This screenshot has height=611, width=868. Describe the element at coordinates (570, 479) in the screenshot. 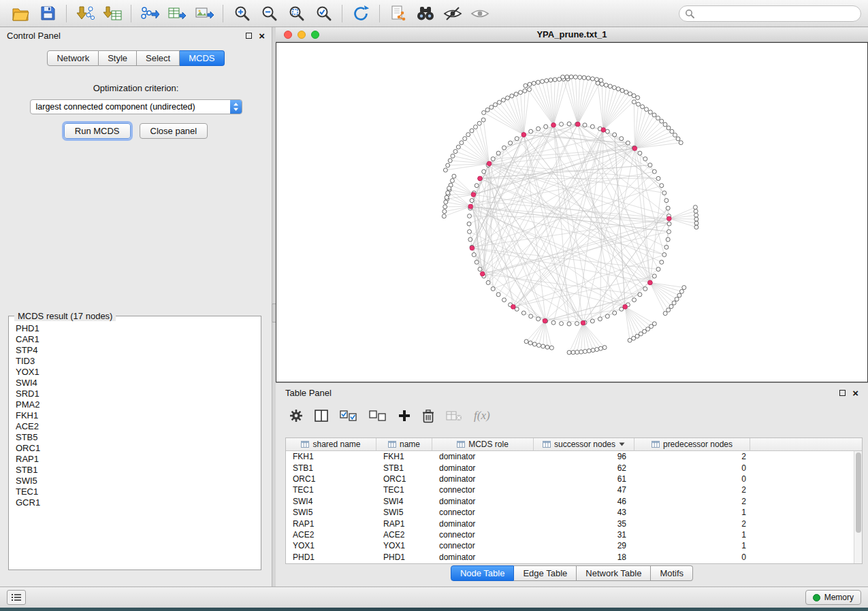

I see `table-row: ORC1 ORC1 dominator 61 0` at that location.